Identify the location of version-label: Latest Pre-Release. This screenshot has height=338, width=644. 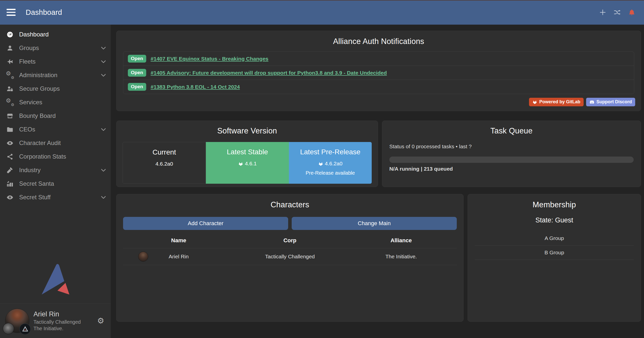
(330, 152).